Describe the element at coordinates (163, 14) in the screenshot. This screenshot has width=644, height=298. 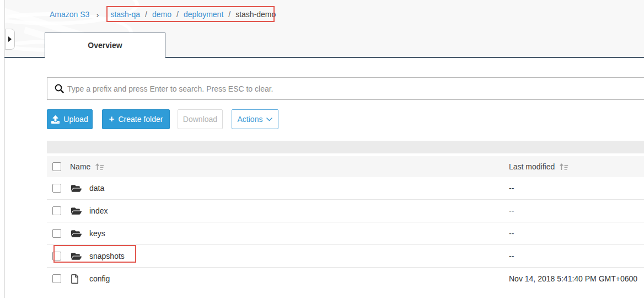
I see `breadcrumb: Amazon S3 › stash-qa / demo / deployment…` at that location.